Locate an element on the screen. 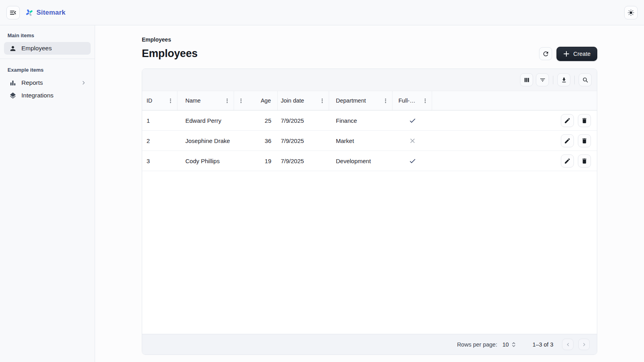 This screenshot has height=362, width=644. plus-icon is located at coordinates (566, 54).